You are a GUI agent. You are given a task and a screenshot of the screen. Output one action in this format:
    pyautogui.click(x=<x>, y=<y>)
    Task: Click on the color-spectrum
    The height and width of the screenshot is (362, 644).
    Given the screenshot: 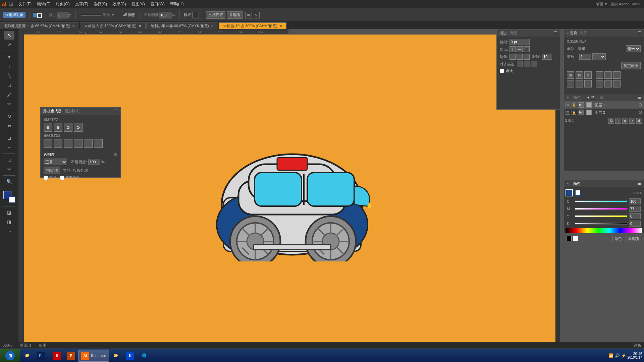 What is the action you would take?
    pyautogui.click(x=604, y=231)
    